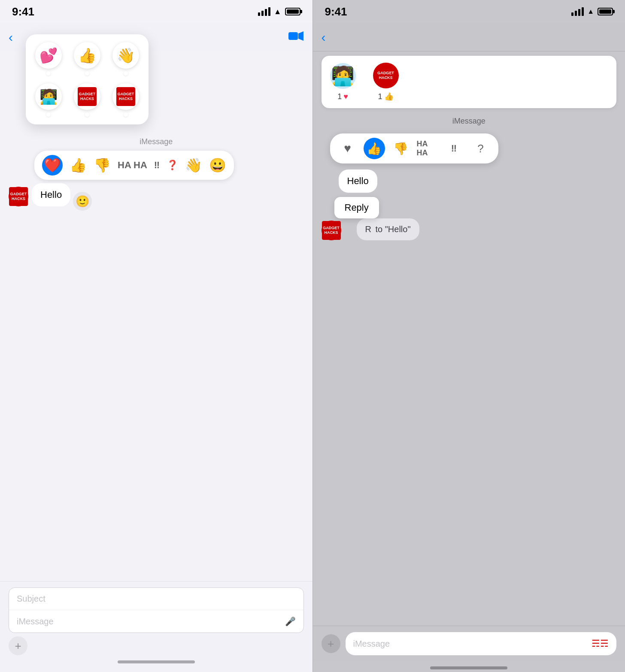 Image resolution: width=625 pixels, height=672 pixels. Describe the element at coordinates (480, 148) in the screenshot. I see `question-icon: ?` at that location.